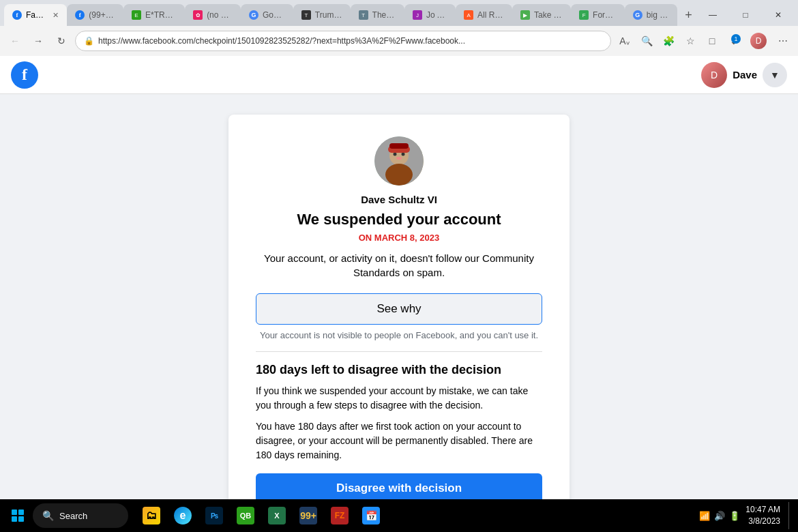 This screenshot has width=798, height=532. What do you see at coordinates (89, 41) in the screenshot?
I see `lock-icon: 🔒` at bounding box center [89, 41].